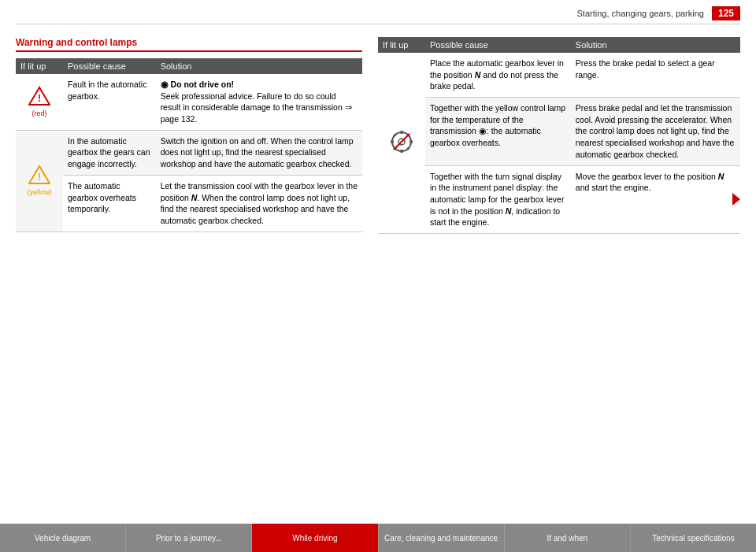  Describe the element at coordinates (63, 538) in the screenshot. I see `footer-nav-vehicle-diagram: Vehicle diagram` at that location.